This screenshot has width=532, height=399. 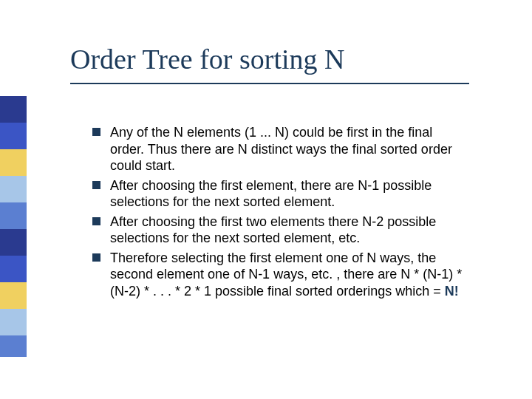 I want to click on slide-title: Order Tree for sorting N, so click(x=208, y=59).